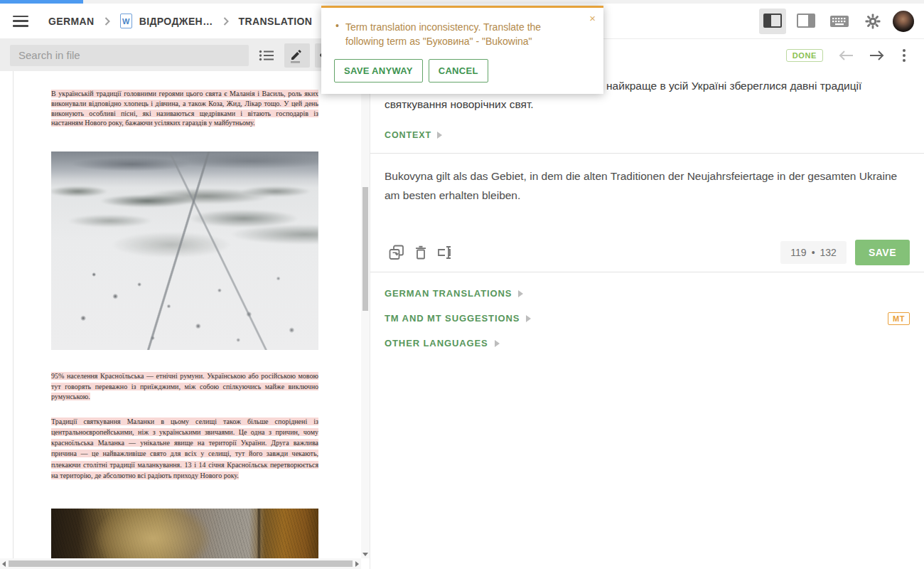 This screenshot has width=924, height=569. I want to click on breadcrumb-file-label: ВІДРОДЖЕН…, so click(176, 21).